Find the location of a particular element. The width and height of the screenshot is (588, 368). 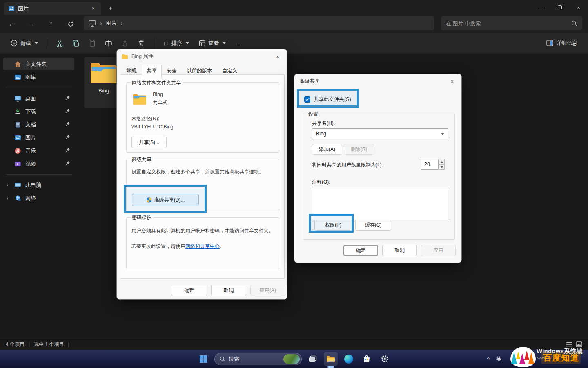

status-bar: 4 个项目 | 选中 1 个项目 | is located at coordinates (294, 344).